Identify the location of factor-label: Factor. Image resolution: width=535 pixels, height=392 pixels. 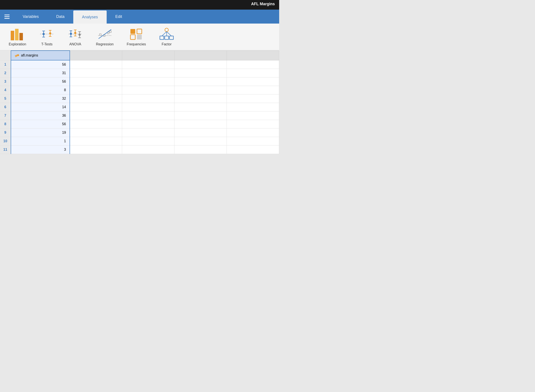
(167, 44).